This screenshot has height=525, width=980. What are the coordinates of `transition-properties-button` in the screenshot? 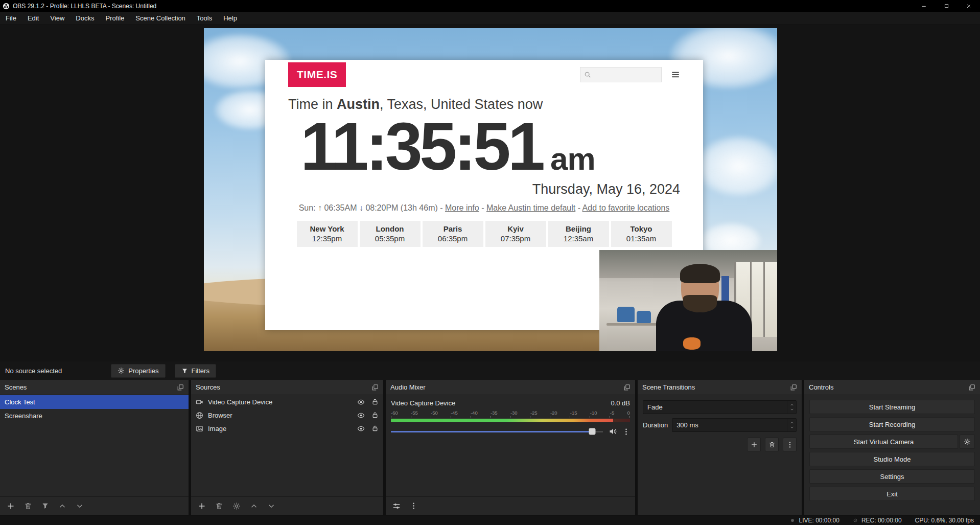 It's located at (790, 445).